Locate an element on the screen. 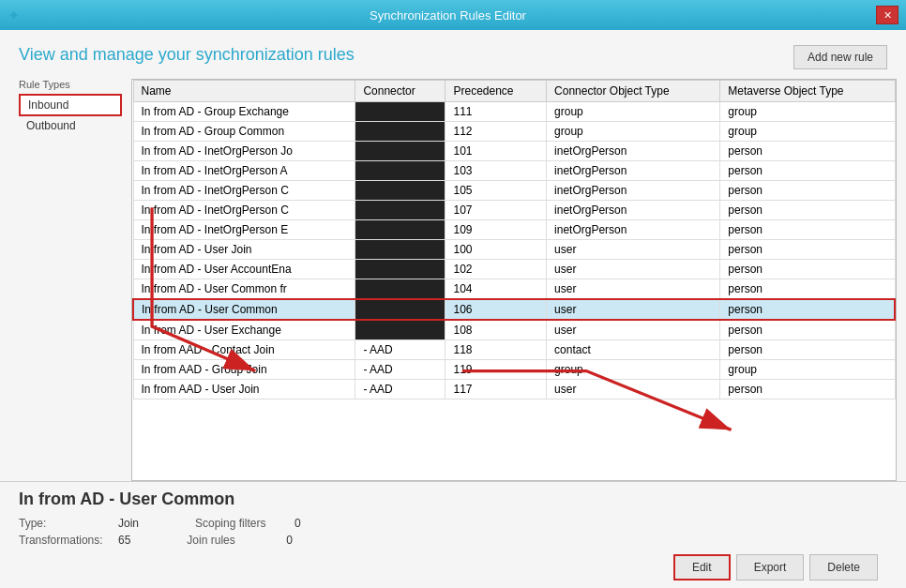 This screenshot has height=588, width=906. transformations-info: Transformations: 65 is located at coordinates (75, 540).